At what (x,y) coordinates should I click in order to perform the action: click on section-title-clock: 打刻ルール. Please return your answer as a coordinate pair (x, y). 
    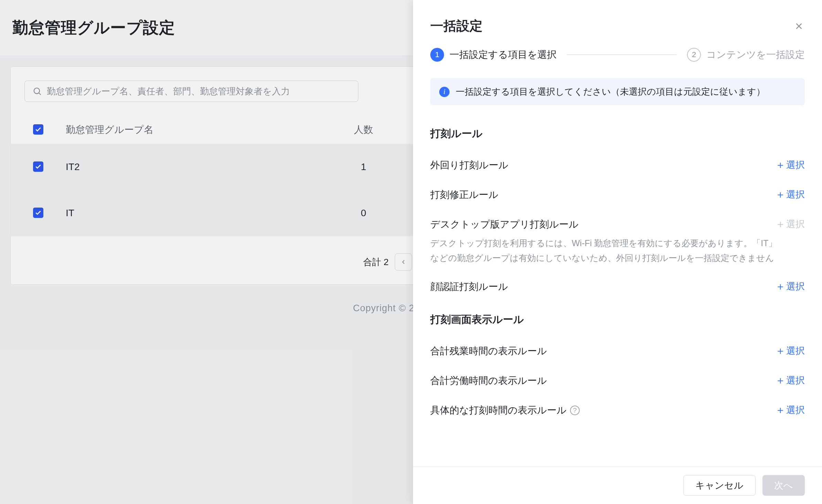
    Looking at the image, I should click on (618, 134).